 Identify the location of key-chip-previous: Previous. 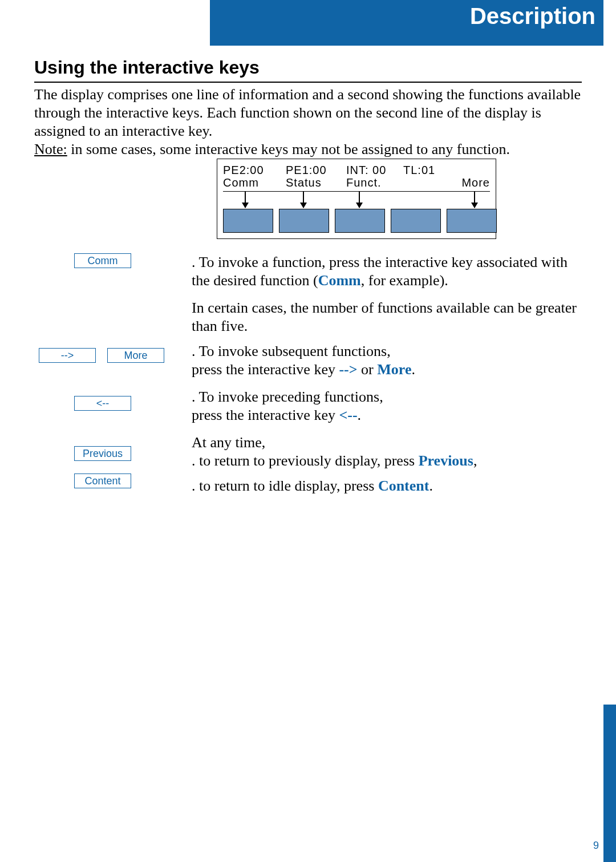
(103, 454).